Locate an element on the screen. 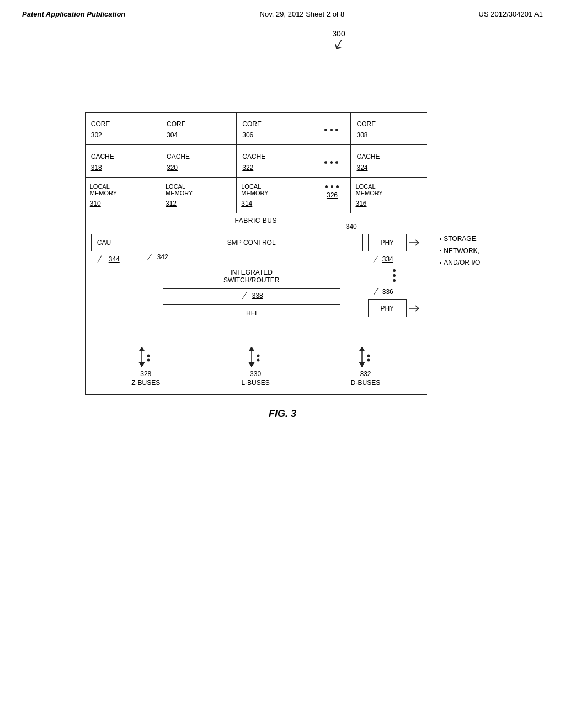 Image resolution: width=565 pixels, height=728 pixels. core-ref-306: 306 is located at coordinates (274, 135).